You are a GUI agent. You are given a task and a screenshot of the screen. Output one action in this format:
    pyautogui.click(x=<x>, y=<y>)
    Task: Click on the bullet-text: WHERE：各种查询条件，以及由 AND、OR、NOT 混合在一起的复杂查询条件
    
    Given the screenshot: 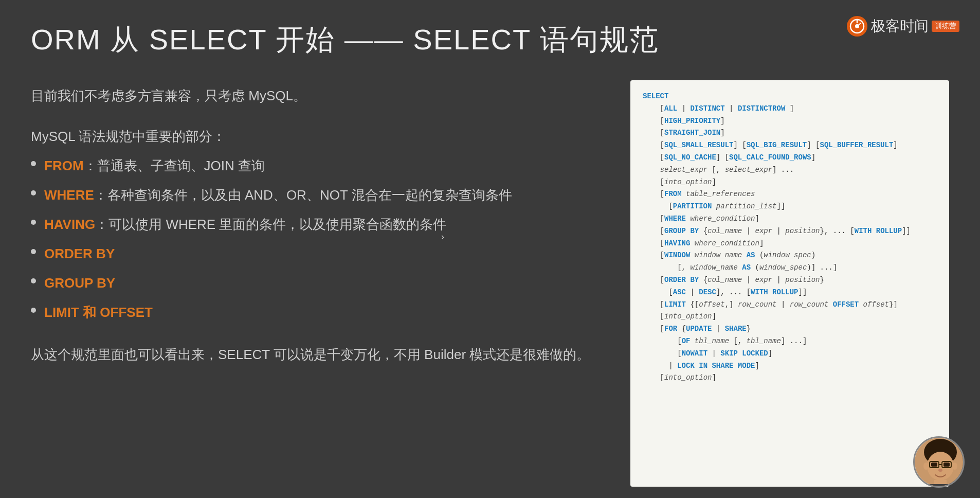 What is the action you would take?
    pyautogui.click(x=278, y=195)
    